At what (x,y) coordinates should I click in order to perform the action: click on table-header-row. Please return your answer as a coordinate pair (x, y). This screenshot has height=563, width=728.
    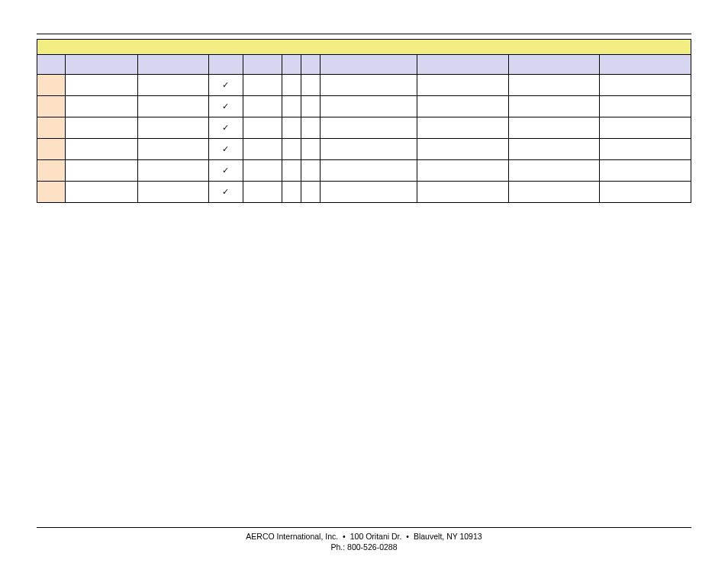
    Looking at the image, I should click on (365, 65).